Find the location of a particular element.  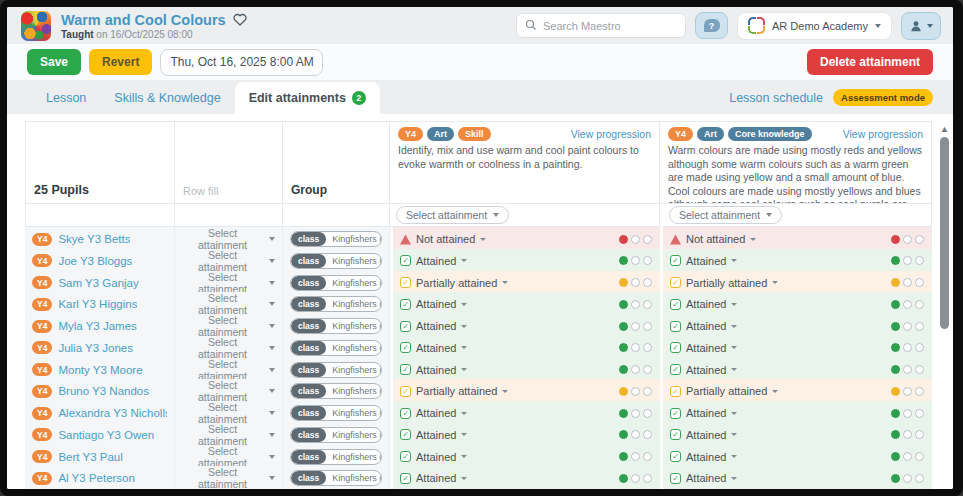

pupil-name-link: Al Y3 Peterson is located at coordinates (96, 478).